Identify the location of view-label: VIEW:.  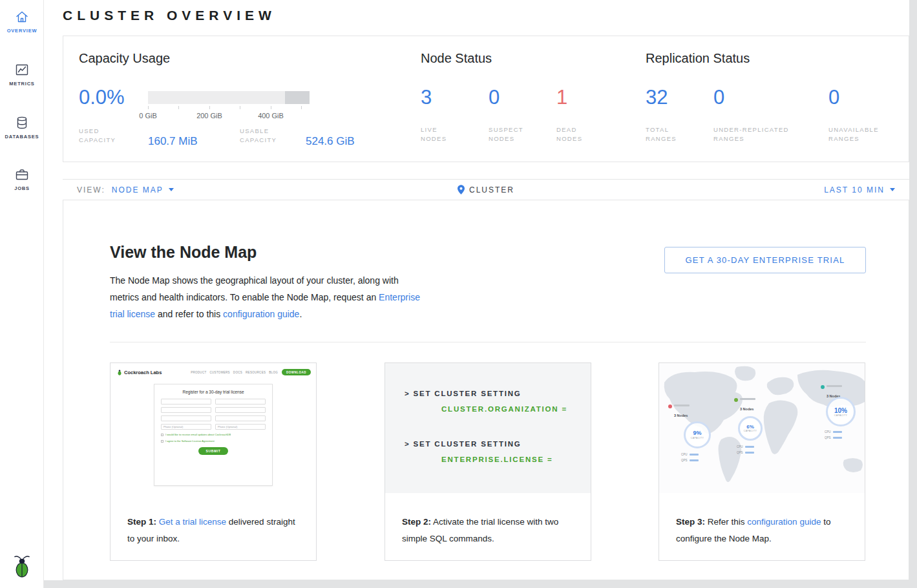
(91, 190).